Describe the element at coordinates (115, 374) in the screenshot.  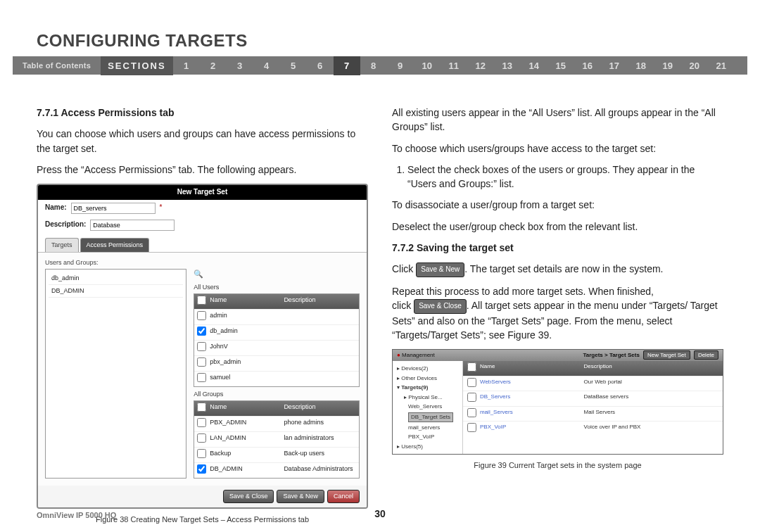
I see `selected-users-groups-list: db_admin DB_ADMIN` at that location.